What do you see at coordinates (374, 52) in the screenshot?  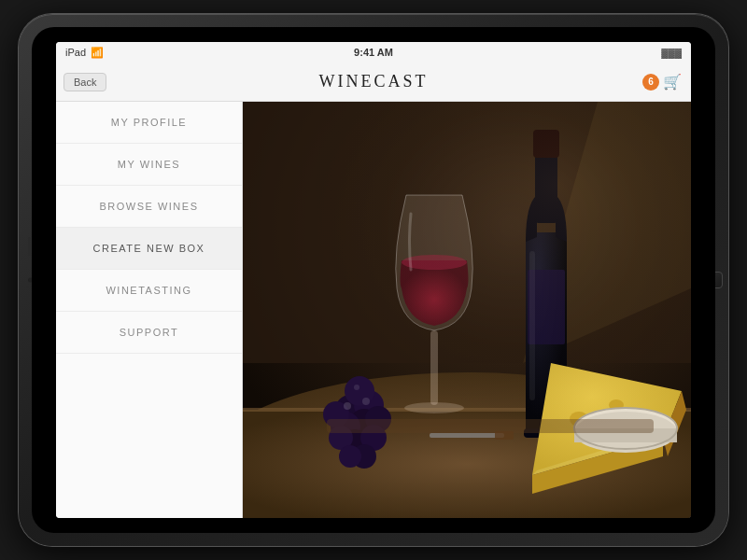 I see `status-bar: iPad 📶 9:41 AM ▓▓▓` at bounding box center [374, 52].